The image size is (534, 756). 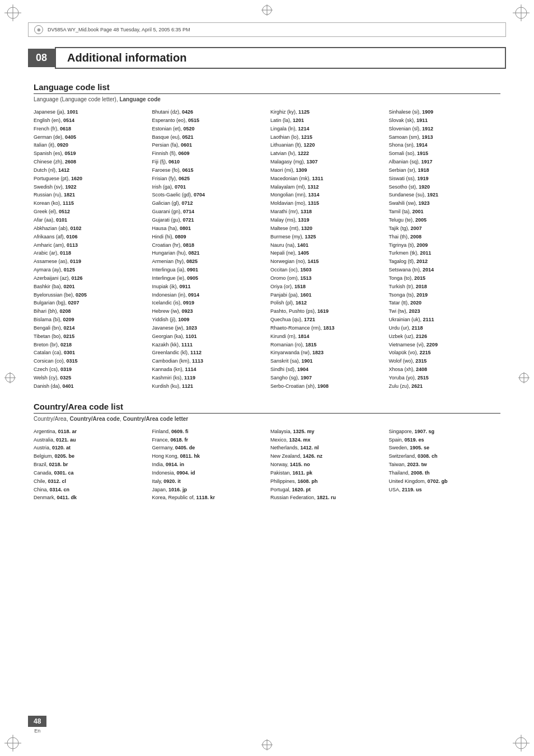 What do you see at coordinates (326, 220) in the screenshot?
I see `list-item: Malay (ms), 1319` at bounding box center [326, 220].